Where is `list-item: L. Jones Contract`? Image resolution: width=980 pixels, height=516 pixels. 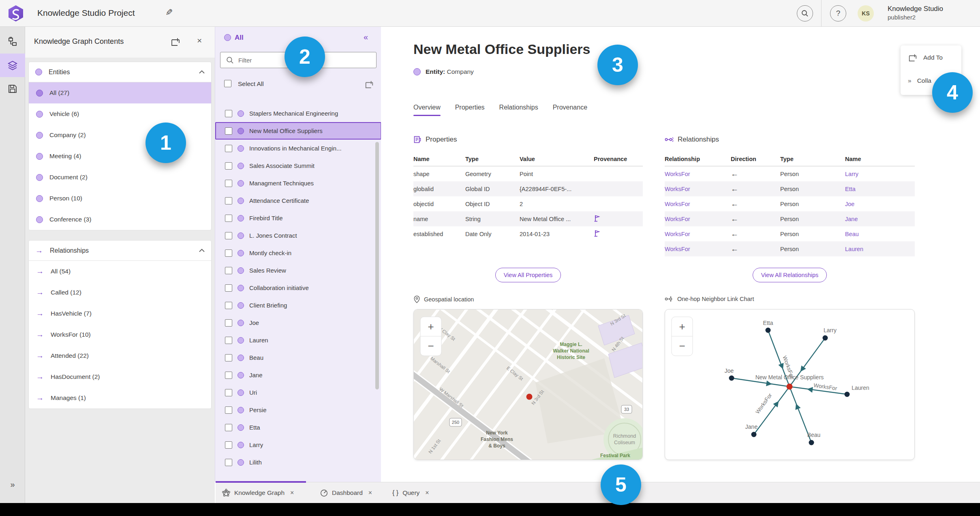
list-item: L. Jones Contract is located at coordinates (298, 235).